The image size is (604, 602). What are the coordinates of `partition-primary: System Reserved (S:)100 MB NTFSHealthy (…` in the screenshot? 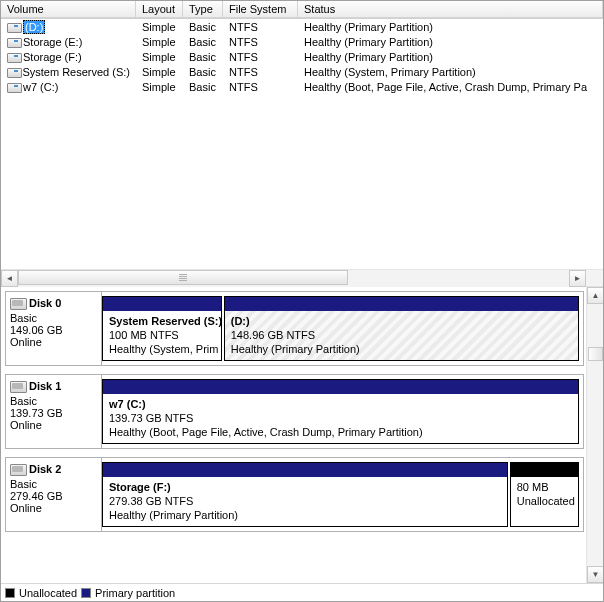 It's located at (162, 328).